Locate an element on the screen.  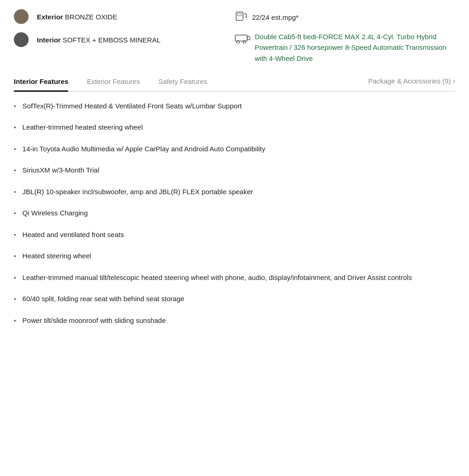
vehicle-specs: 22/24 est.mpg* Double Cab5-ft bedi-FORCE… is located at coordinates (345, 36).